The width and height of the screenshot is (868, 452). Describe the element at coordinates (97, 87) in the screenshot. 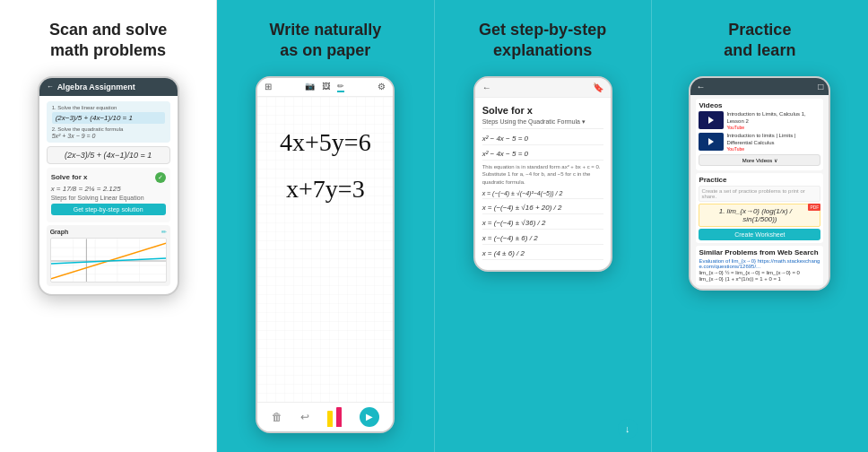

I see `phone1-header-title: Algebra Assignment` at that location.